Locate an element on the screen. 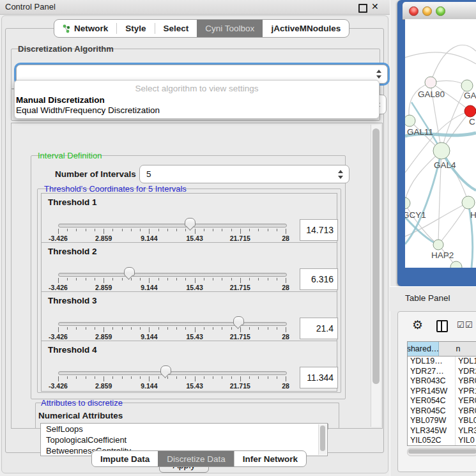  table-h-scrollbar-thumb is located at coordinates (442, 451).